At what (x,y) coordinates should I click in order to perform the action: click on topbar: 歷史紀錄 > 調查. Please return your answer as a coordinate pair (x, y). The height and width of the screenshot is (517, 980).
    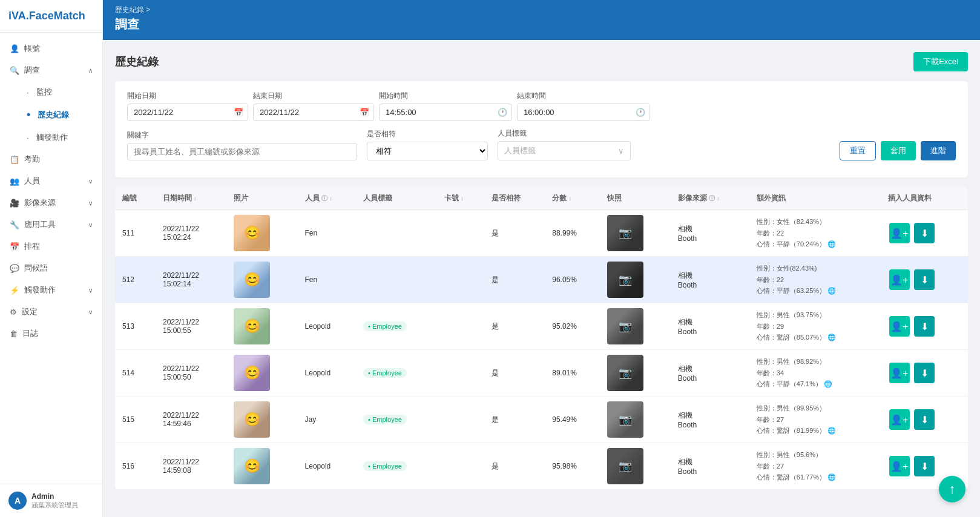
    Looking at the image, I should click on (541, 20).